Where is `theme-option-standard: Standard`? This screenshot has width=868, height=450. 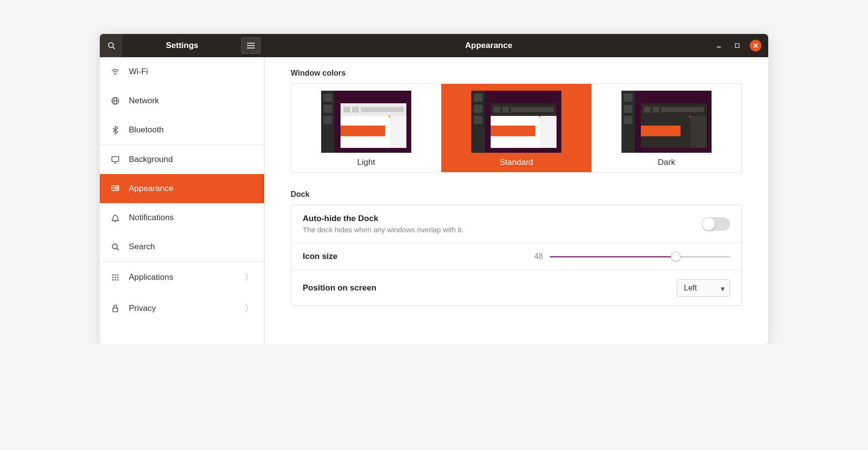 theme-option-standard: Standard is located at coordinates (516, 128).